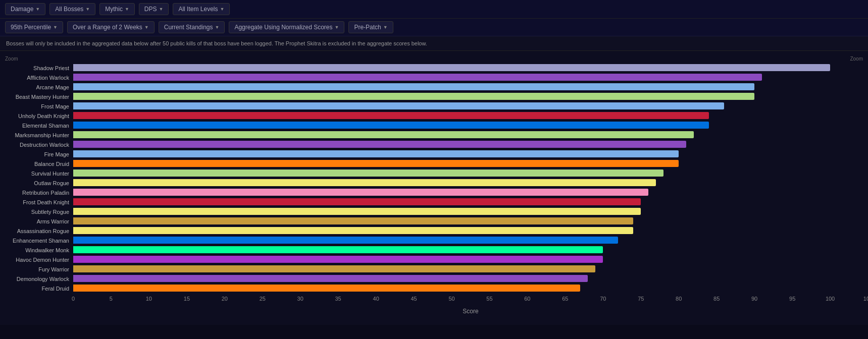 Image resolution: width=868 pixels, height=339 pixels. Describe the element at coordinates (154, 9) in the screenshot. I see `dps-button: DPS ▼` at that location.